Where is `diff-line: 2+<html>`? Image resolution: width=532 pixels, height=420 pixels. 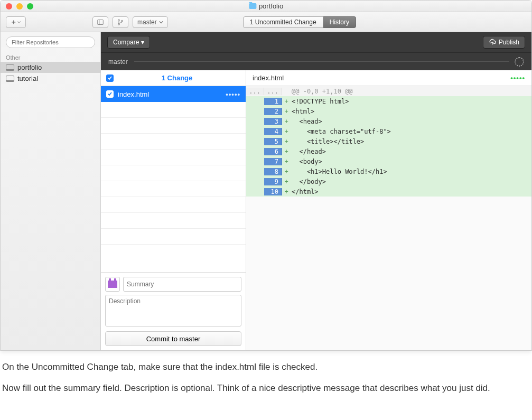 diff-line: 2+<html> is located at coordinates (389, 111).